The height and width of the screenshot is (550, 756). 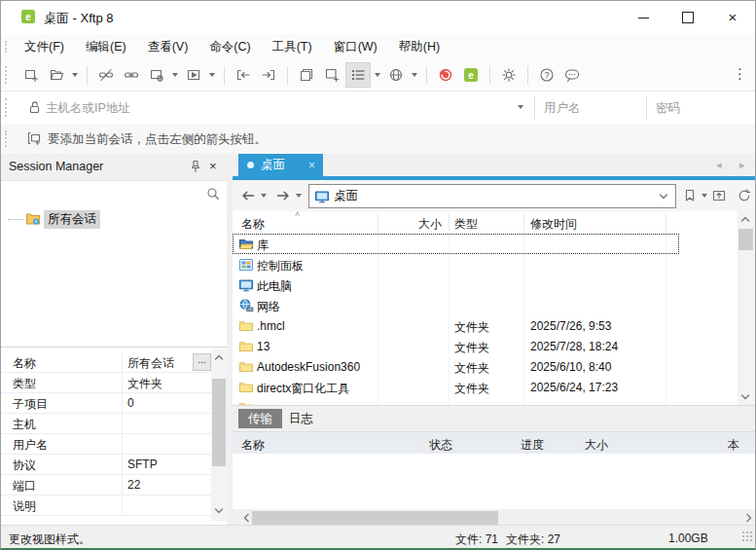 I want to click on resize-grip, so click(x=747, y=536).